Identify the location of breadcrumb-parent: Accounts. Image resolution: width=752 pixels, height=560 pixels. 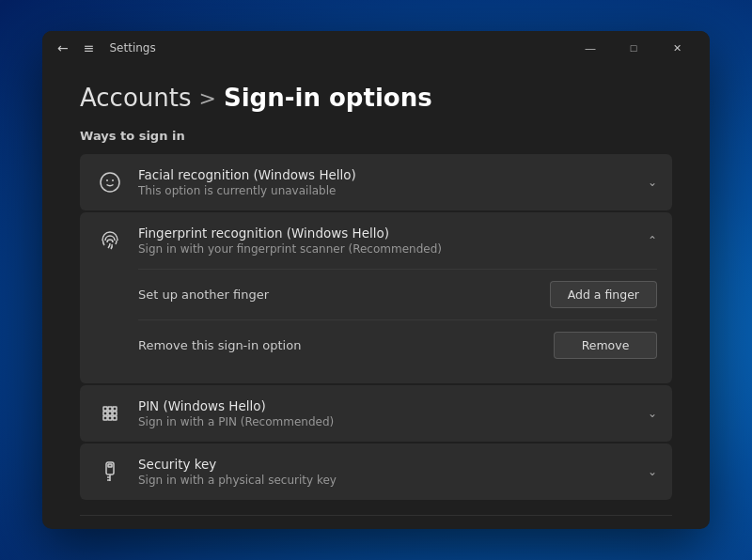
(135, 98).